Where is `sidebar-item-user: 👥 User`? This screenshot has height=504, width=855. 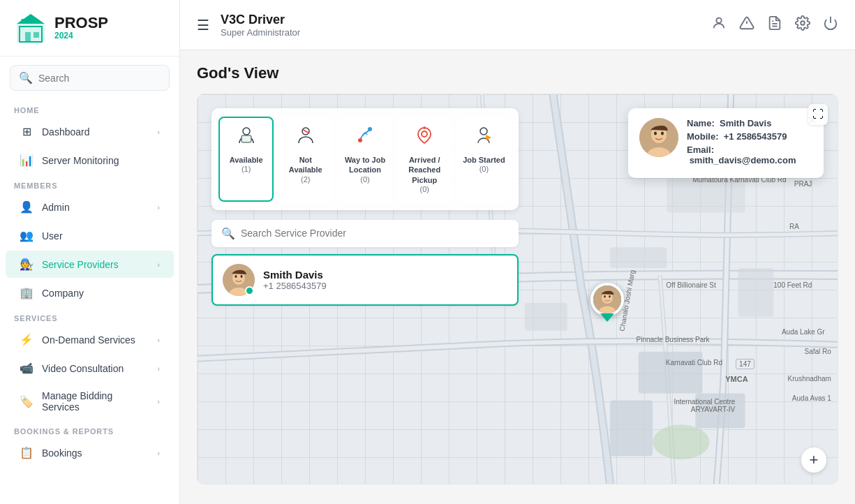 sidebar-item-user: 👥 User is located at coordinates (89, 236).